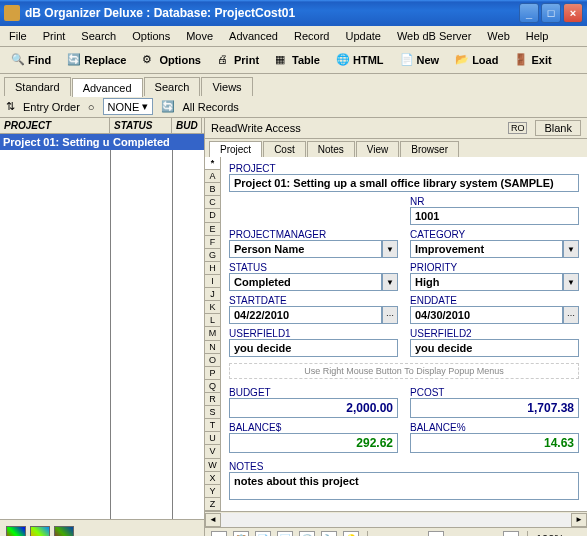  What do you see at coordinates (212, 190) in the screenshot?
I see `alpha-b: B` at bounding box center [212, 190].